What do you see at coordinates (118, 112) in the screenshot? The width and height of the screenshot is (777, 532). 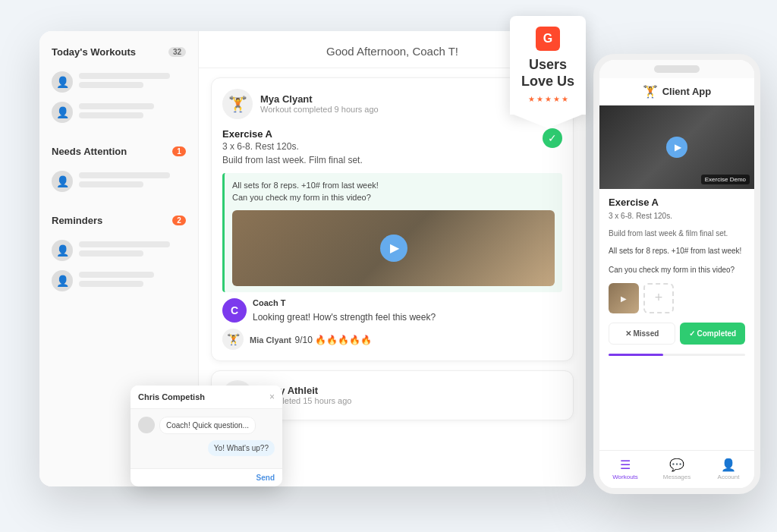 I see `sidebar-item-workout-2: 👤` at bounding box center [118, 112].